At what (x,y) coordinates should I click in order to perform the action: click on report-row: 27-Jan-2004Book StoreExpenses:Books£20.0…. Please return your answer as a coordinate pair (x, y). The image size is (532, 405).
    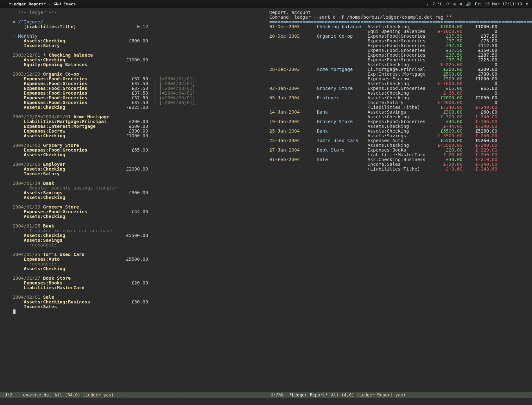
    Looking at the image, I should click on (399, 150).